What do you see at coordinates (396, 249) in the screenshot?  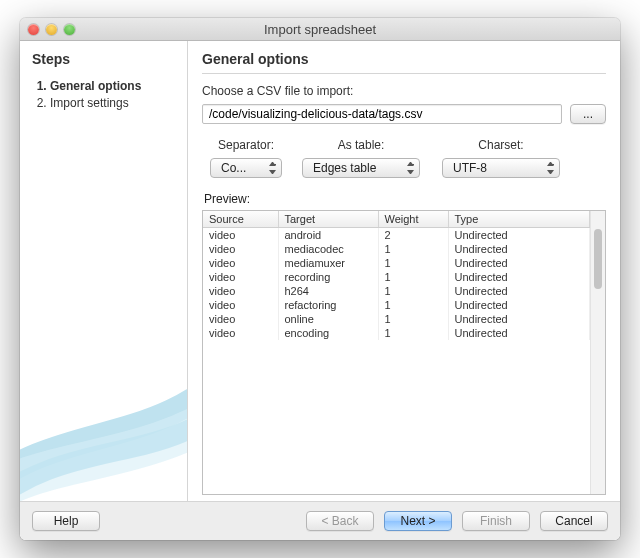 I see `table-row: videomediacodec1Undirected` at bounding box center [396, 249].